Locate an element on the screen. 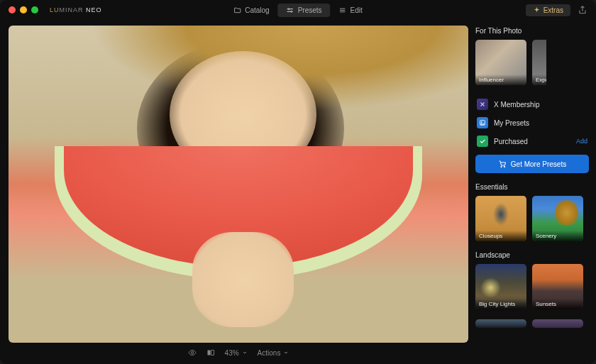 The height and width of the screenshot is (364, 596). section-for-this-photo: For This Photo is located at coordinates (532, 31).